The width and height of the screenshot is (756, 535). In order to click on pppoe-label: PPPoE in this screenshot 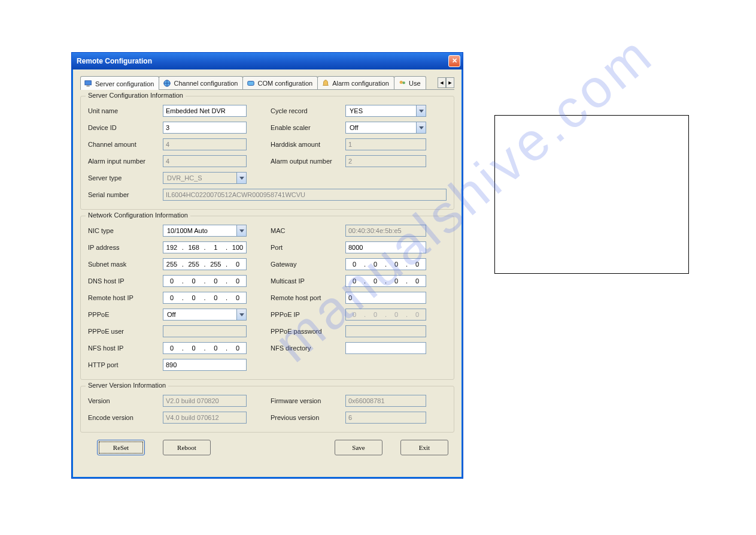, I will do `click(126, 315)`.